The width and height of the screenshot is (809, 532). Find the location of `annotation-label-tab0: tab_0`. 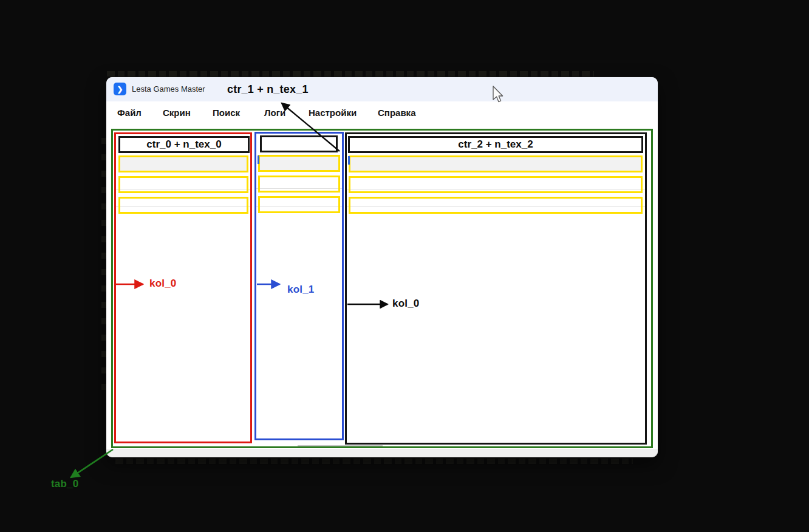

annotation-label-tab0: tab_0 is located at coordinates (64, 484).